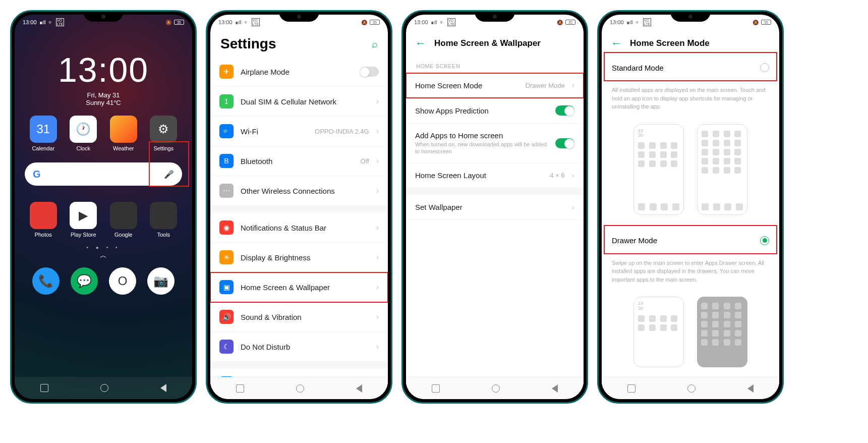  I want to click on app-photos: Photos, so click(43, 220).